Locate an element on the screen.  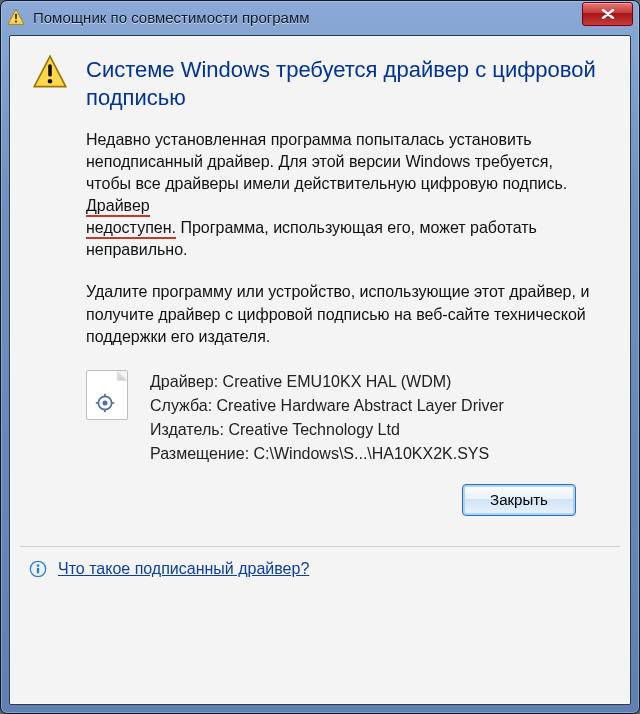
dialog-heading: Системе Windows требуется драйвер с цифр… is located at coordinates (344, 84).